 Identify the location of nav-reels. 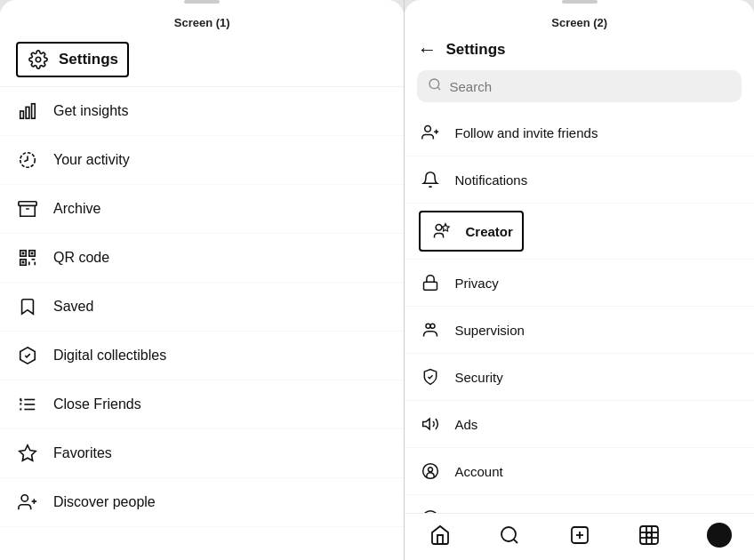
(649, 535).